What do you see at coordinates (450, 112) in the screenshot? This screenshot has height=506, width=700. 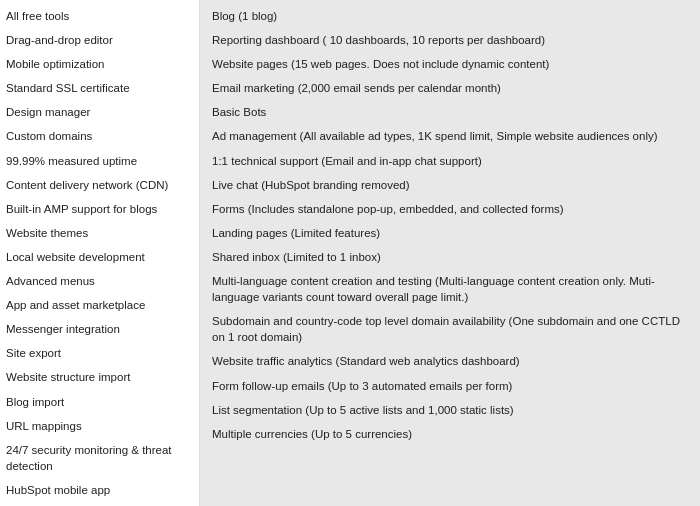 I see `right-item: Basic Bots` at bounding box center [450, 112].